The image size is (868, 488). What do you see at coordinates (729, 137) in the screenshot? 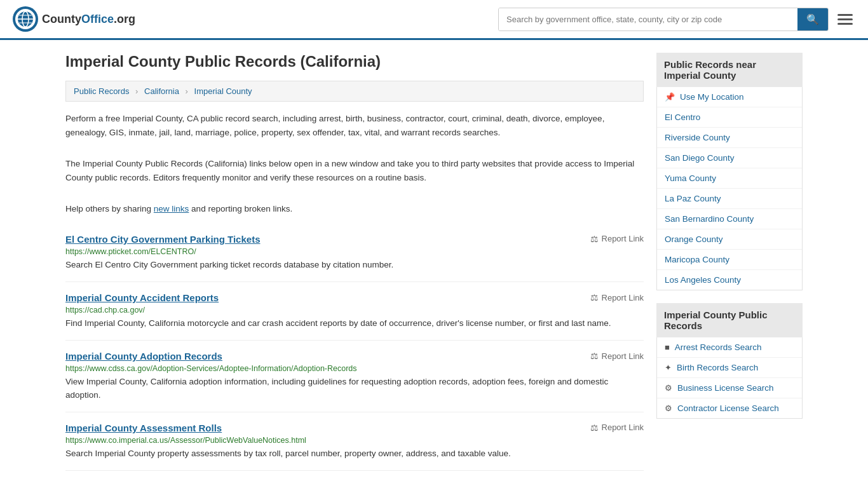
I see `nearby-link-2: Riverside County` at bounding box center [729, 137].